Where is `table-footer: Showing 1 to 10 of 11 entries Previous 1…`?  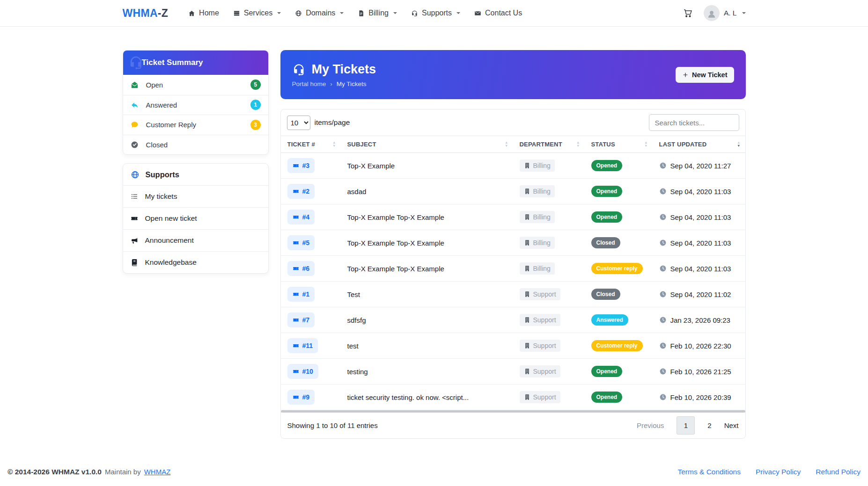 table-footer: Showing 1 to 10 of 11 entries Previous 1… is located at coordinates (513, 426).